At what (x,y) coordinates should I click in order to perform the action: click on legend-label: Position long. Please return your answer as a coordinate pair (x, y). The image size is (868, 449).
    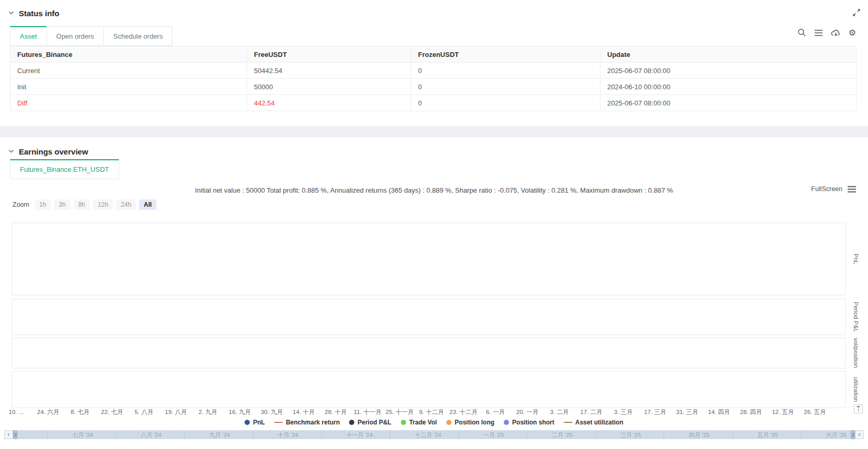
    Looking at the image, I should click on (474, 422).